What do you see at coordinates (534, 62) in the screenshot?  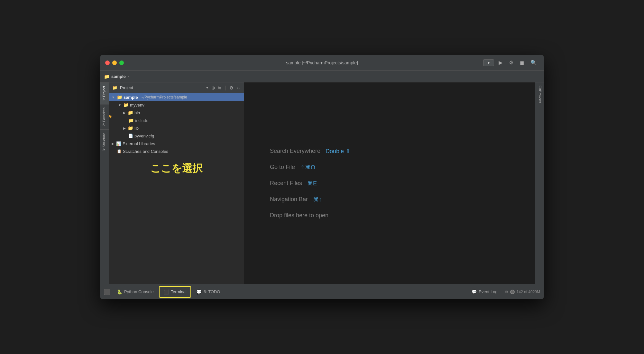 I see `search-everywhere-button: 🔍` at bounding box center [534, 62].